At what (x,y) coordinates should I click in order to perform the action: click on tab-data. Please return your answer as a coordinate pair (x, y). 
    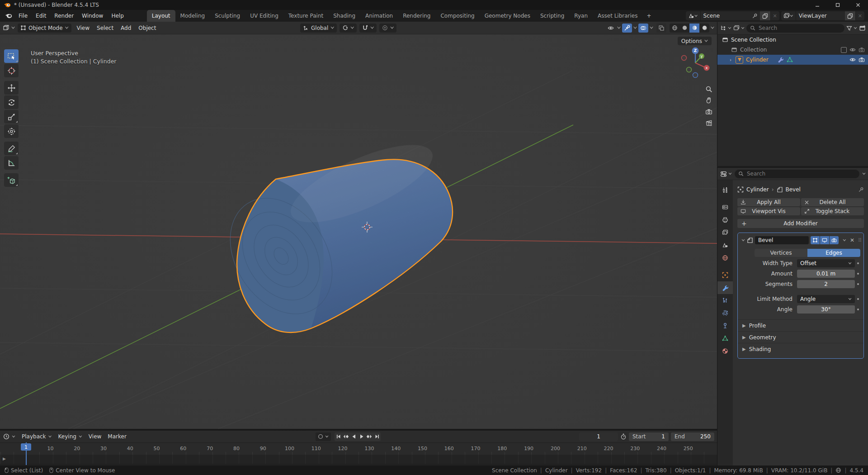
    Looking at the image, I should click on (725, 338).